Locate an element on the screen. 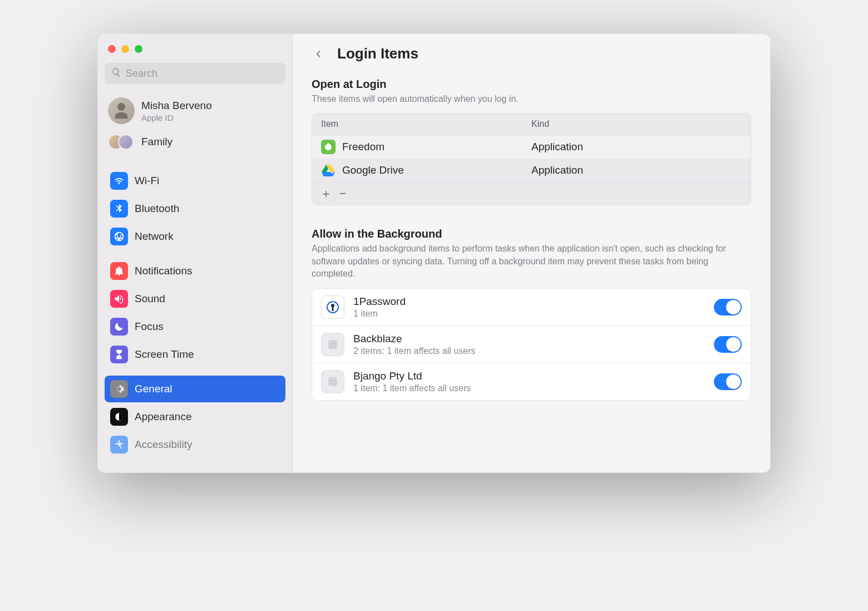 Image resolution: width=868 pixels, height=611 pixels. background-item-name: Backblaze is located at coordinates (529, 339).